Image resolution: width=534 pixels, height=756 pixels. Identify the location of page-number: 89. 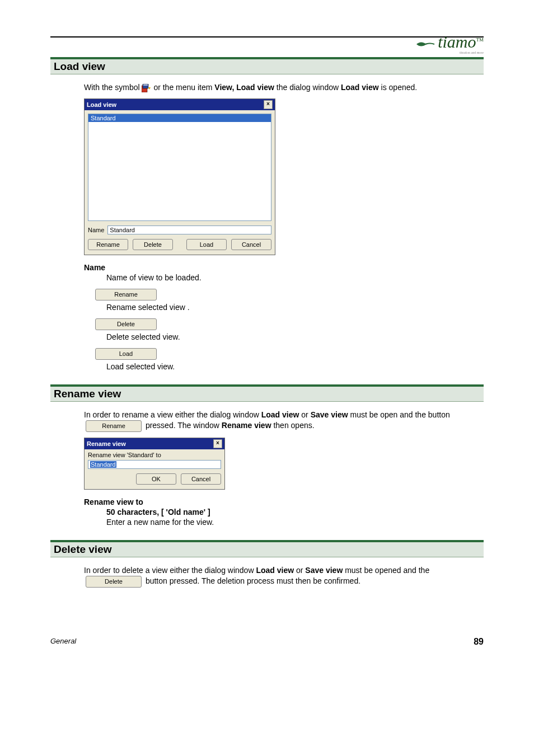
(479, 642).